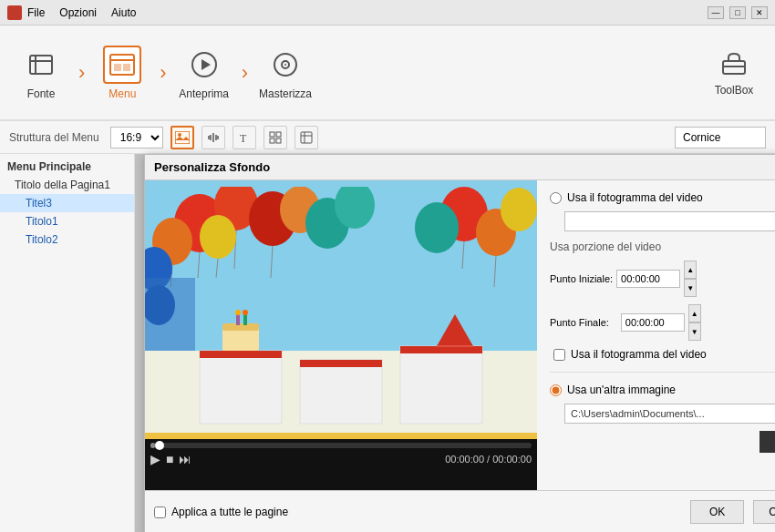 Image resolution: width=775 pixels, height=532 pixels. Describe the element at coordinates (67, 221) in the screenshot. I see `sidebar-item-titolo1: Titolo1` at that location.